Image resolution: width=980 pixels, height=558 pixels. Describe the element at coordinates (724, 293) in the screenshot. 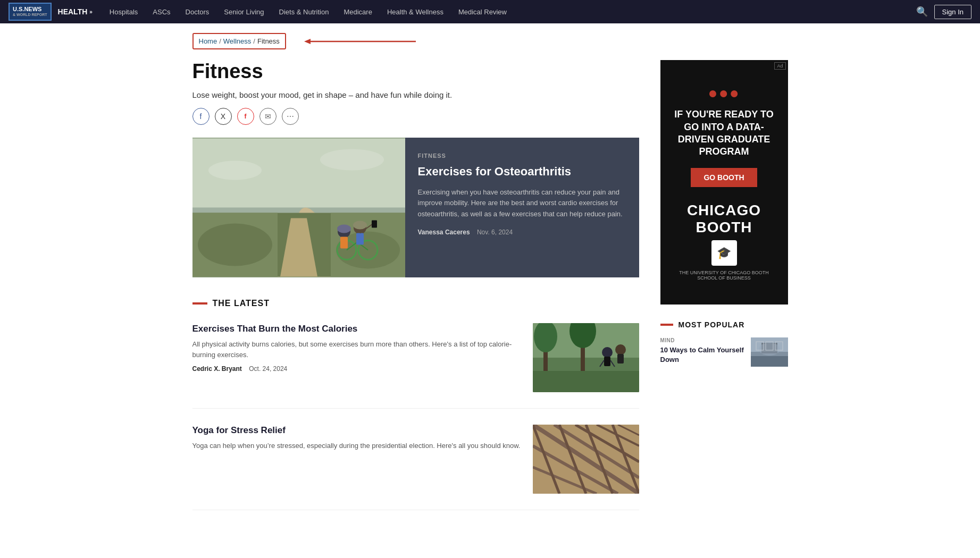

I see `sidebar: Ad ●●● IF YOU'RE READY TO GO INTO A DATA…` at that location.